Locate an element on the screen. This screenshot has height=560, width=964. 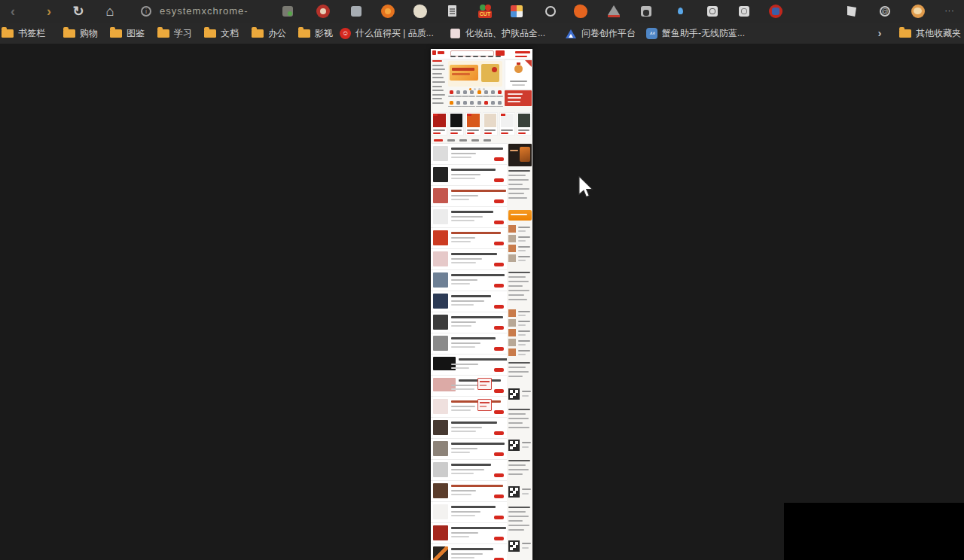
back-icon: ‹ is located at coordinates (13, 11).